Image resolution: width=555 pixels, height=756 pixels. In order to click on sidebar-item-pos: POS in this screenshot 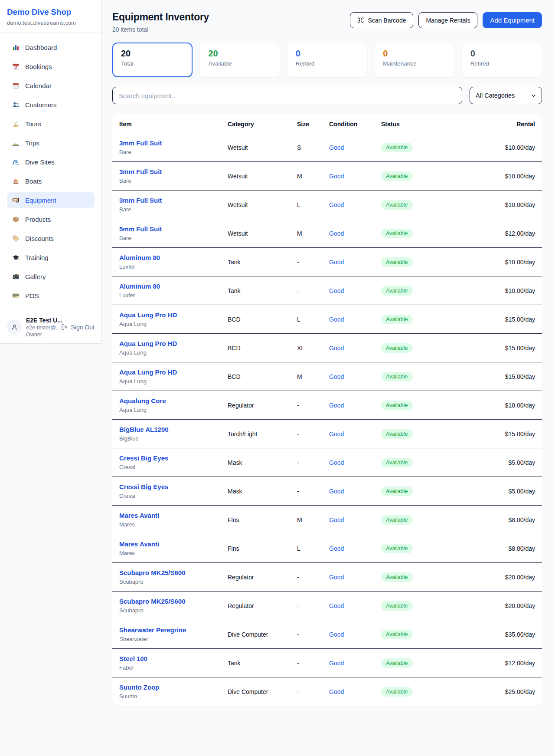, I will do `click(51, 296)`.